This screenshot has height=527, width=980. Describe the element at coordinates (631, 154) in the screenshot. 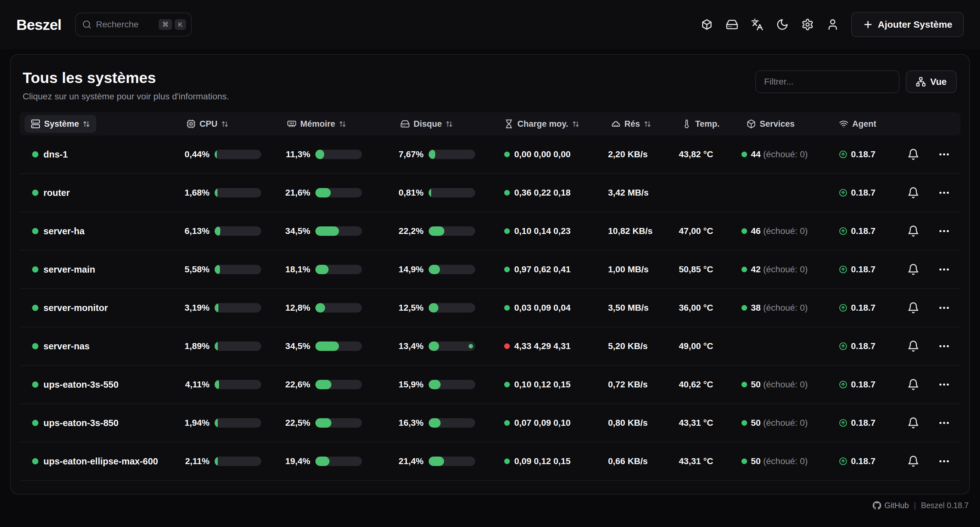

I see `network-cell: 2,20 KB/s` at that location.